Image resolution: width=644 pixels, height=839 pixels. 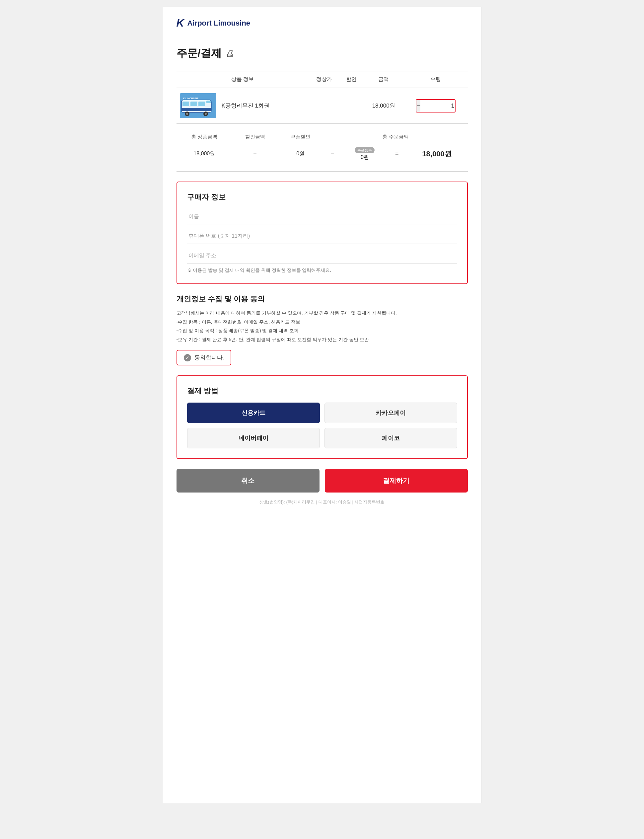 I want to click on privacy-title: 개인정보 수집 및 이용 동의, so click(x=322, y=299).